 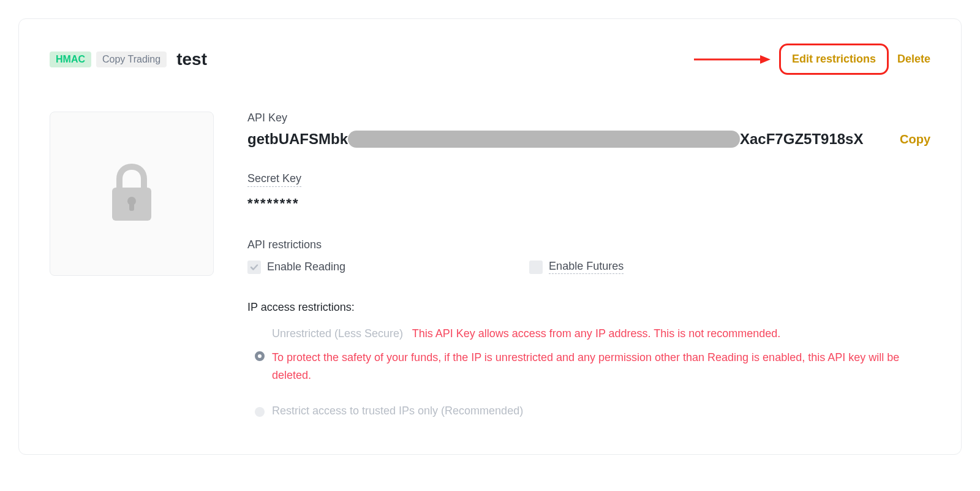 I want to click on lock-icon, so click(x=132, y=194).